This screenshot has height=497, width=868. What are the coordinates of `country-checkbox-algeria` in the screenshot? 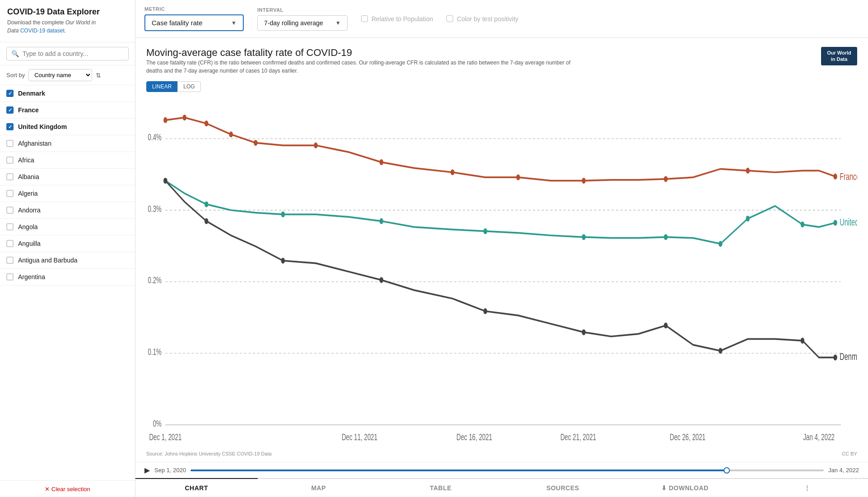 It's located at (10, 193).